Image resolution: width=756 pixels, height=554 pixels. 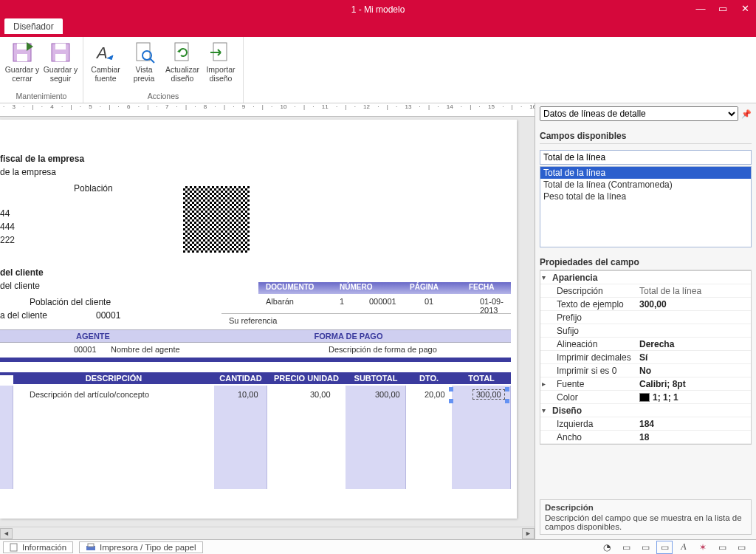 I want to click on docinfo-sep, so click(x=366, y=313).